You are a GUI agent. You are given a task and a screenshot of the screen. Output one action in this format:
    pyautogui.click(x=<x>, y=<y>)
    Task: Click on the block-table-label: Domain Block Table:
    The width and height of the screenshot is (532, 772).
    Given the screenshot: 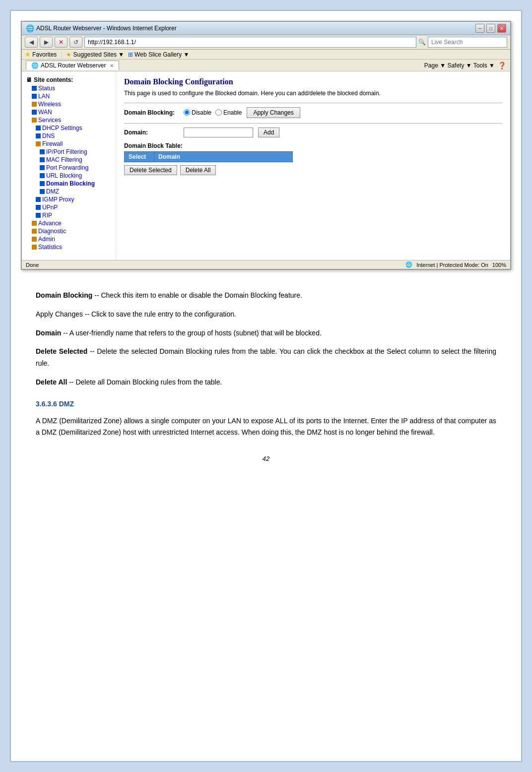 What is the action you would take?
    pyautogui.click(x=313, y=146)
    